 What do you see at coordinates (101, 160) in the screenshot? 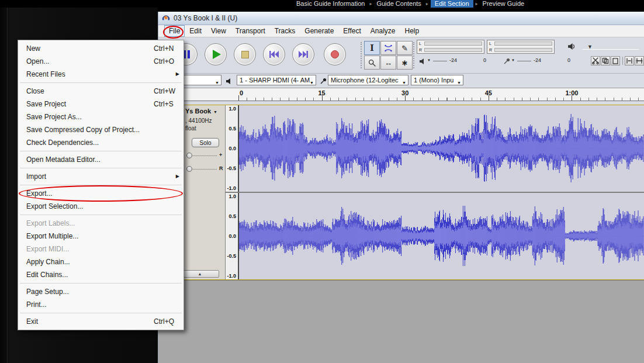
I see `file-menu-item-open-metadata-editor: Open Metadata Editor...` at bounding box center [101, 160].